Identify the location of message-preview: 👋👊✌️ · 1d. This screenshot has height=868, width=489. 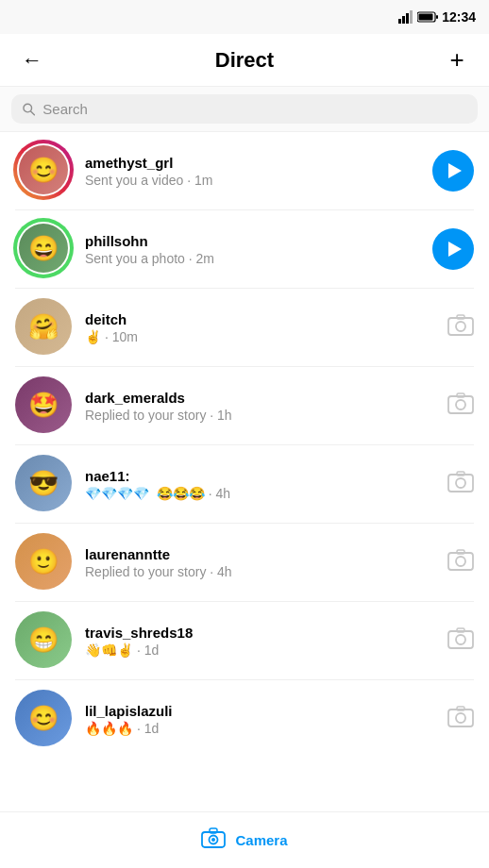
(261, 650).